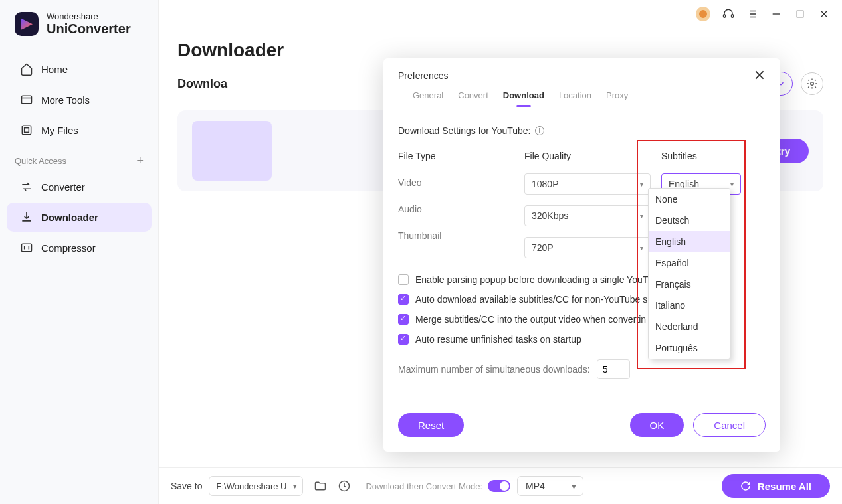 This screenshot has height=504, width=842. What do you see at coordinates (79, 217) in the screenshot?
I see `sidebar-item-downloader: Downloader` at bounding box center [79, 217].